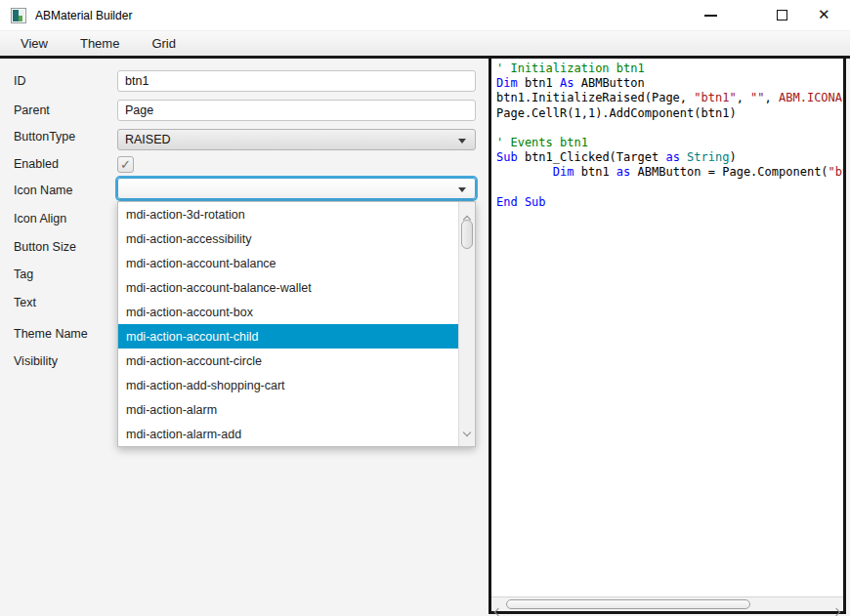 The height and width of the screenshot is (616, 850). What do you see at coordinates (670, 143) in the screenshot?
I see `code-line: ' Events btn1` at bounding box center [670, 143].